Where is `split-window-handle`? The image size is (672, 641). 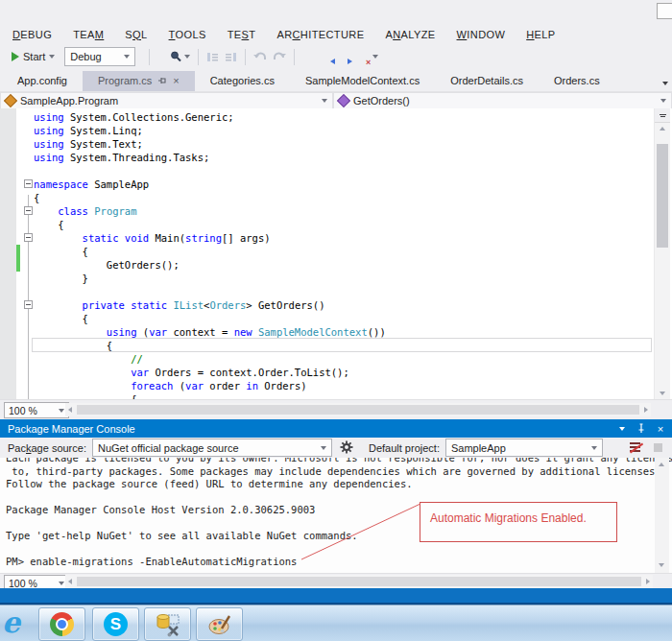
split-window-handle is located at coordinates (662, 115).